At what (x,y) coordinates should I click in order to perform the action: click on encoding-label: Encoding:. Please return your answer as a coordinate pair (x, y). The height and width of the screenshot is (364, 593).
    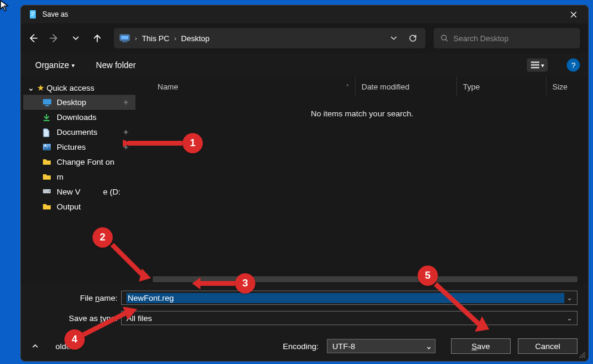
    Looking at the image, I should click on (301, 346).